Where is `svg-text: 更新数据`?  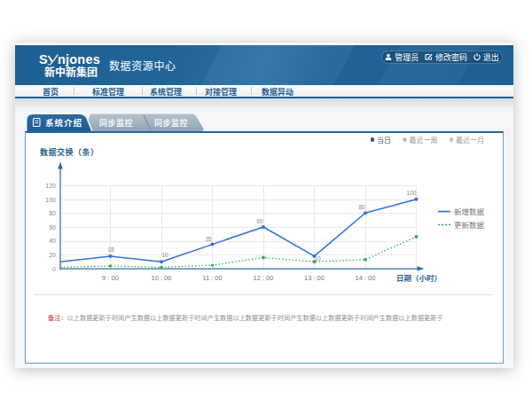 svg-text: 更新数据 is located at coordinates (470, 224).